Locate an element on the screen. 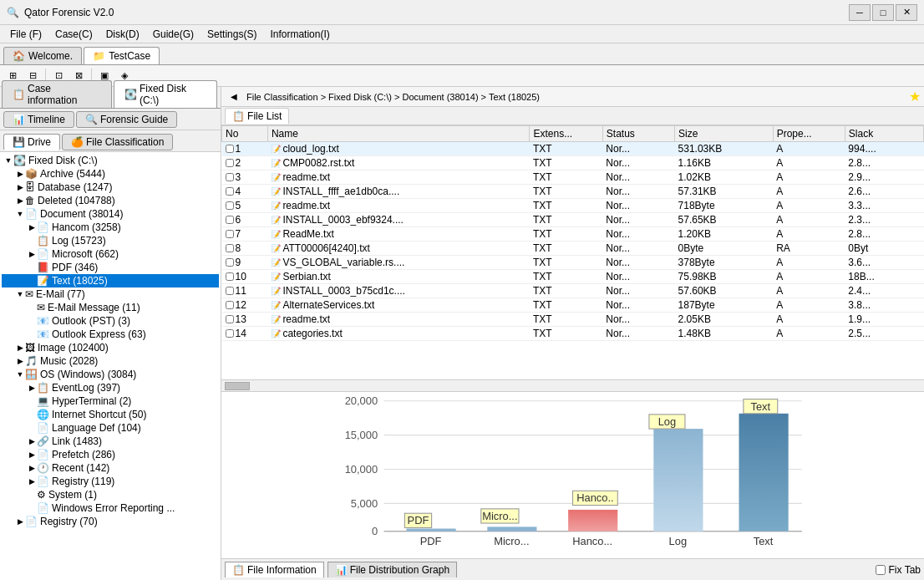 The image size is (924, 580). table-row: 4📝INSTALL_ffff_ae1db0ca....TXTNor...57.3… is located at coordinates (573, 192).